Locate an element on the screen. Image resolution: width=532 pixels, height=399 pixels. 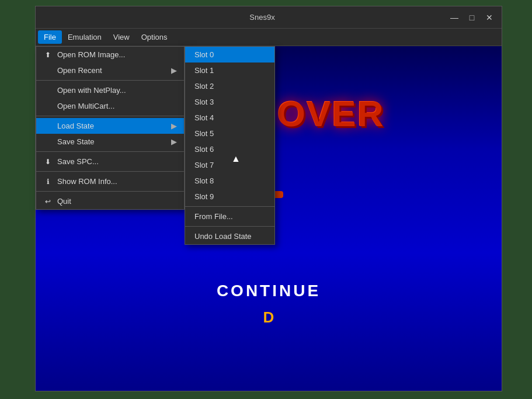
quit-icon: ↩ is located at coordinates (48, 202).